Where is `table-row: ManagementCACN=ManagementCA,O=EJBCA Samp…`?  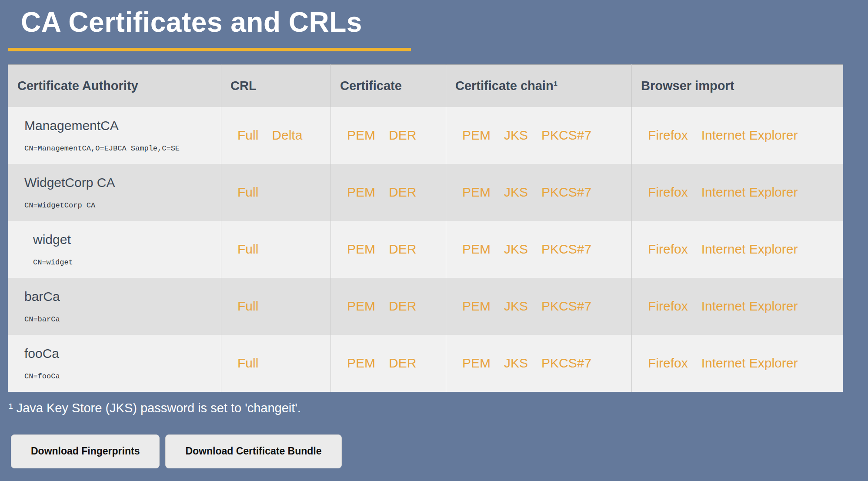
table-row: ManagementCACN=ManagementCA,O=EJBCA Samp… is located at coordinates (426, 136).